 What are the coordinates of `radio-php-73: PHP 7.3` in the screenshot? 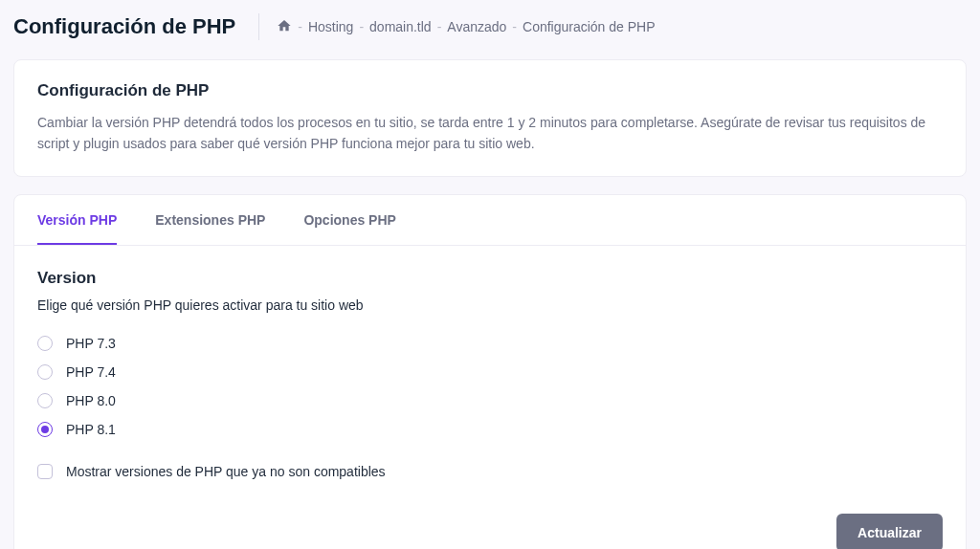 It's located at (490, 343).